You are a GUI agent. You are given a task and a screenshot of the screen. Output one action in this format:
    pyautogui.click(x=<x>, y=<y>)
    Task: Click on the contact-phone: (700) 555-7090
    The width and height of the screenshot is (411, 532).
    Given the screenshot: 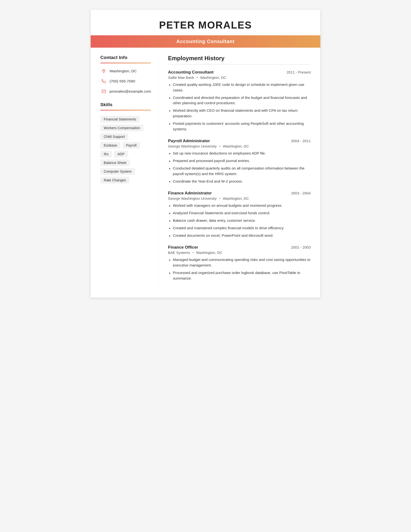 What is the action you would take?
    pyautogui.click(x=126, y=81)
    